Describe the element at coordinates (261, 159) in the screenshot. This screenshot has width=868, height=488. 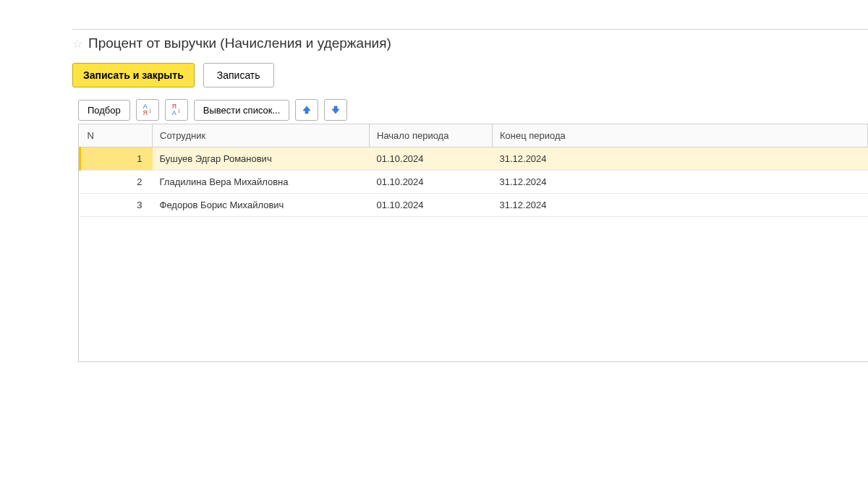
I see `cell-employee: Бушуев Эдгар Романович` at that location.